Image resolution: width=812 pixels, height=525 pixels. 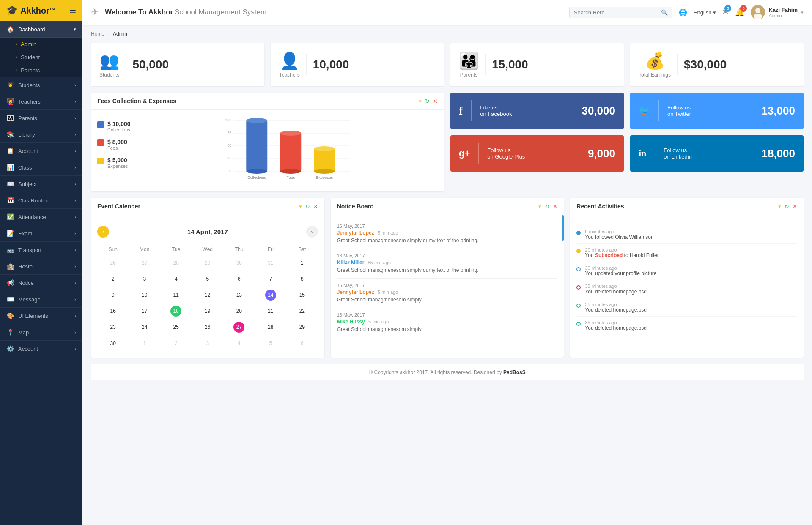 I want to click on calendar-day: 12, so click(x=208, y=295).